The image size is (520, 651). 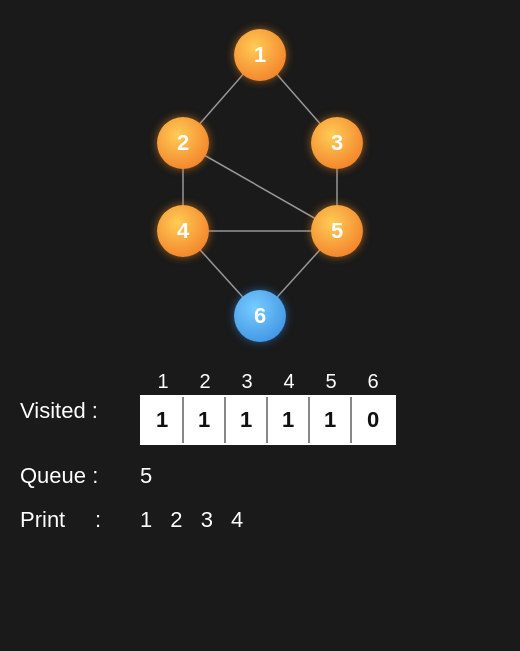 What do you see at coordinates (260, 55) in the screenshot?
I see `node-1: 1` at bounding box center [260, 55].